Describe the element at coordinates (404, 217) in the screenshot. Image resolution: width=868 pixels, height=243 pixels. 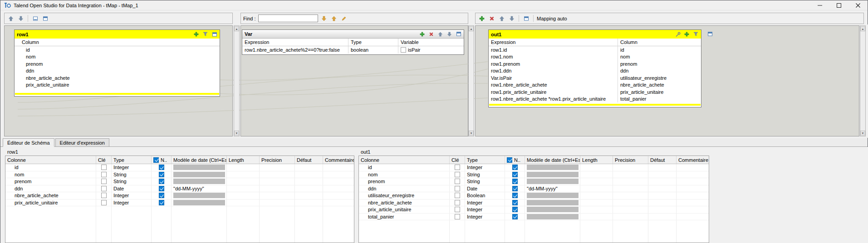
I see `schema-column-name: total_panier` at that location.